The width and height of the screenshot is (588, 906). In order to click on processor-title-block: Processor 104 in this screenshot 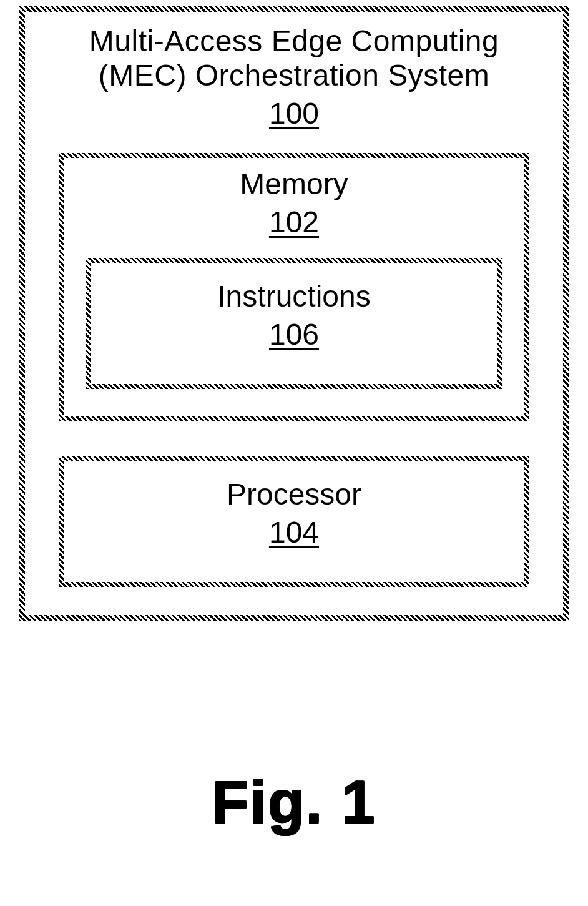, I will do `click(294, 513)`.